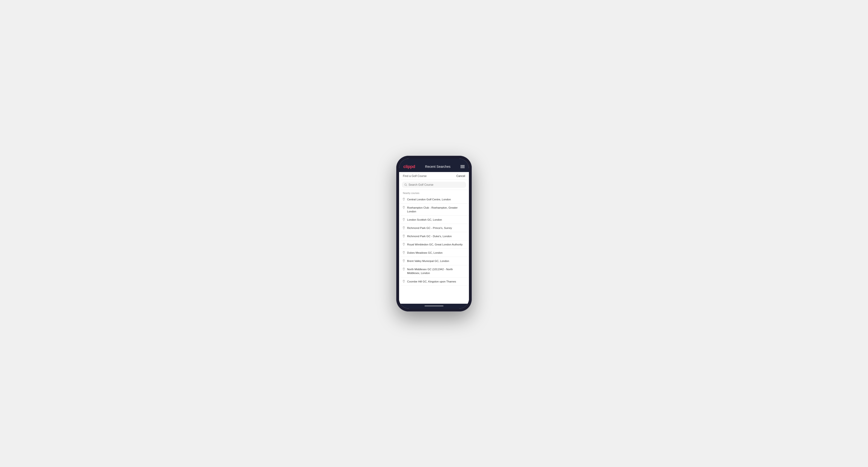  I want to click on search-container, so click(434, 185).